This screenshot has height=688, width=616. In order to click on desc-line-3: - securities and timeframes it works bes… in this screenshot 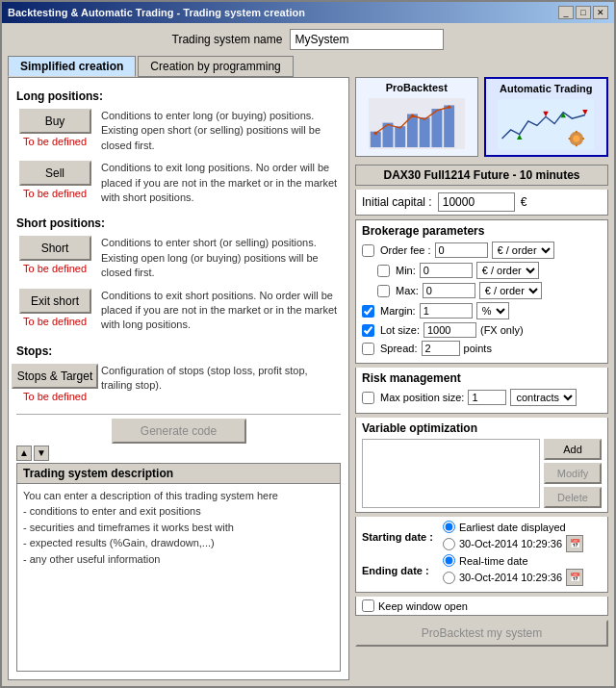, I will do `click(179, 527)`.